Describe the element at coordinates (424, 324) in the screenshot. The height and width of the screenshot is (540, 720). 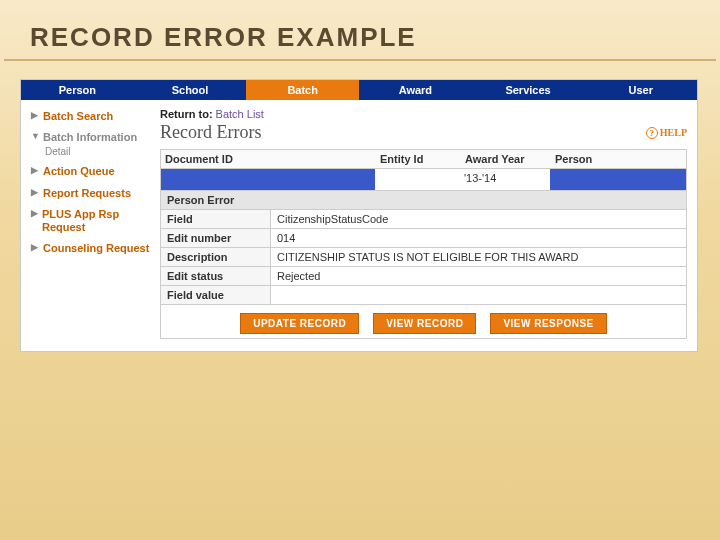
I see `view-record-button: VIEW RECORD` at that location.